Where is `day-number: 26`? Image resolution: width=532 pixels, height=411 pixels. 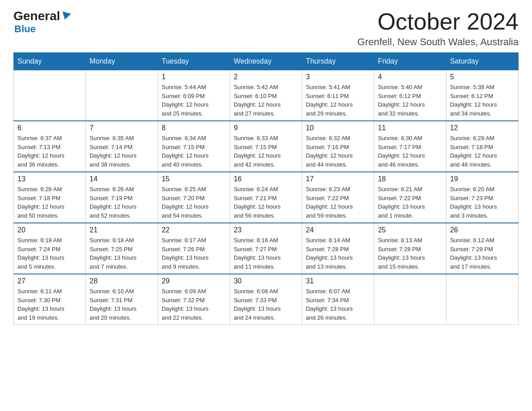
day-number: 26 is located at coordinates (482, 230).